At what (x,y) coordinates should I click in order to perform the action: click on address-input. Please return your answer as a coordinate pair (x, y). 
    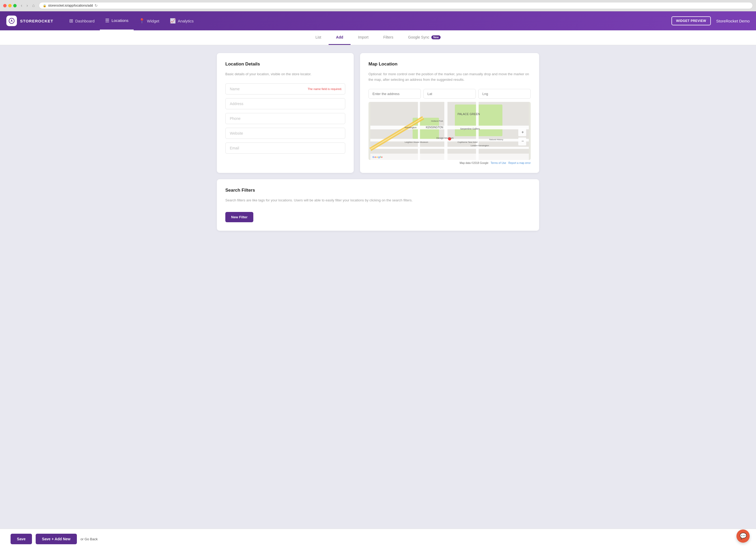
    Looking at the image, I should click on (285, 104).